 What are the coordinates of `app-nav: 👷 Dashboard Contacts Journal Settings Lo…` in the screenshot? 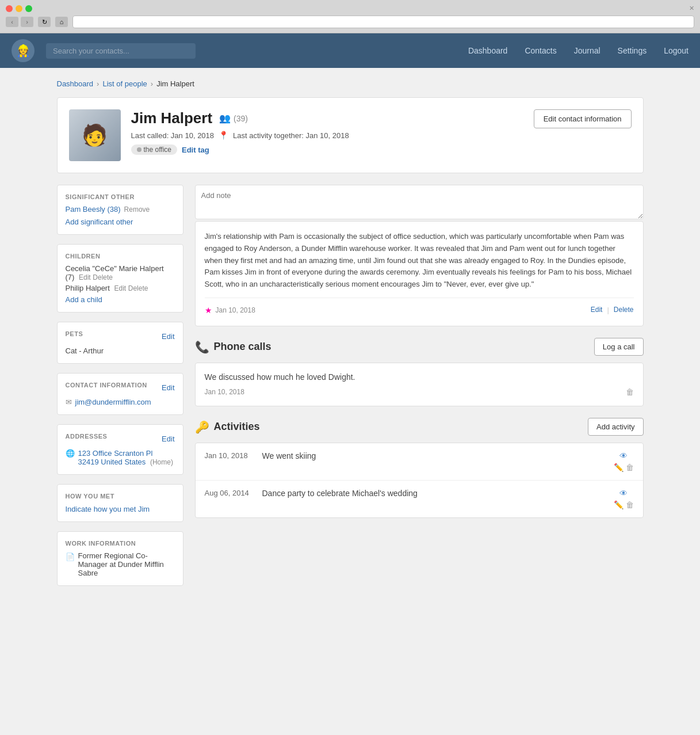 It's located at (350, 51).